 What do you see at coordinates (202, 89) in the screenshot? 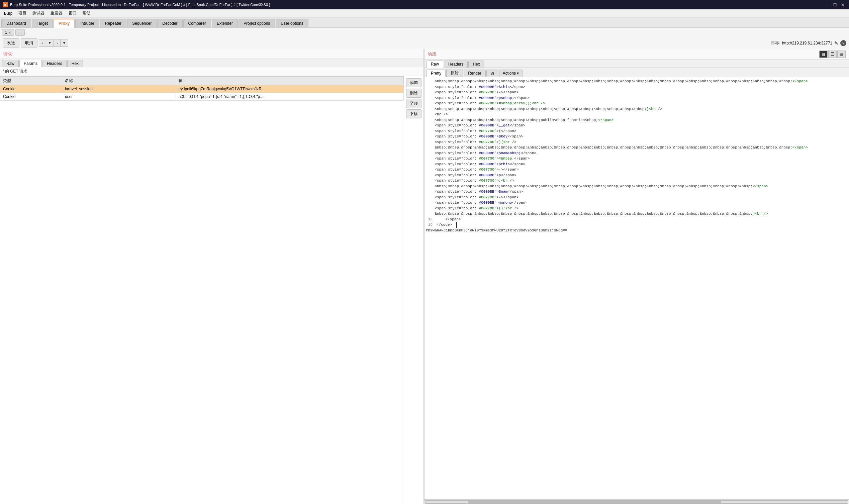
I see `table-row: Cookie laravel_session eyJpdil6lkpqZmRaa…` at bounding box center [202, 89].